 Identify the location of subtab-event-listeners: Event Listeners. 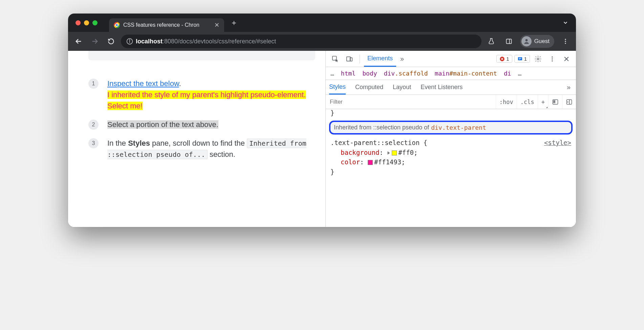
(442, 87).